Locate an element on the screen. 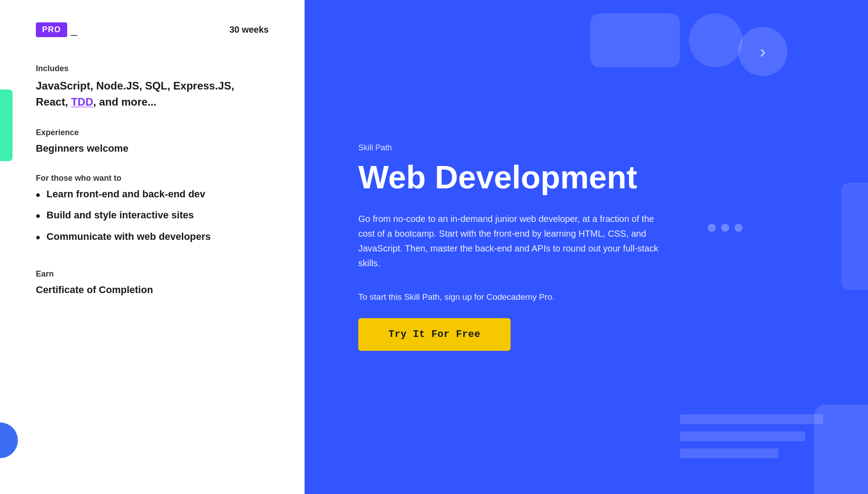  earn-label: Earn is located at coordinates (152, 274).